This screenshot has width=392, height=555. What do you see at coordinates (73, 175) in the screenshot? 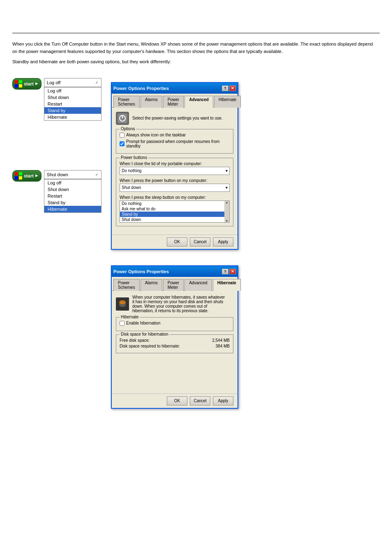
I see `dropdown-selected-2: Shut down ✓` at bounding box center [73, 175].